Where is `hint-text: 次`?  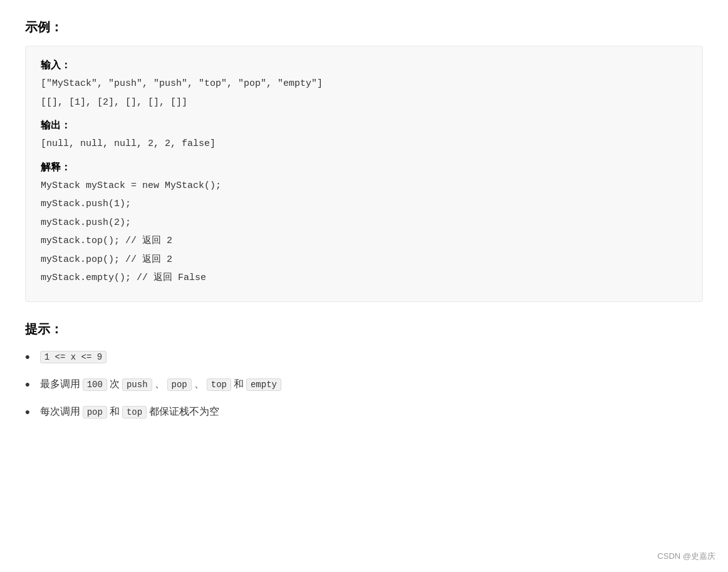 hint-text: 次 is located at coordinates (115, 385).